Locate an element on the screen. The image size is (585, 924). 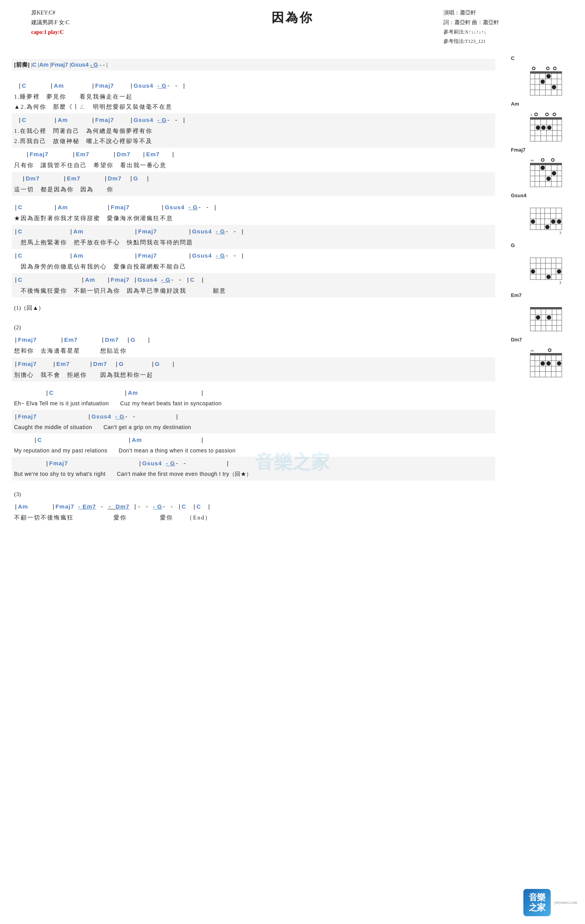
verse-block-3: |Fmaj7|Em7|Dm7|Em7| 只有你 讓我管不住自己 希望你 看出我一… is located at coordinates (254, 160).